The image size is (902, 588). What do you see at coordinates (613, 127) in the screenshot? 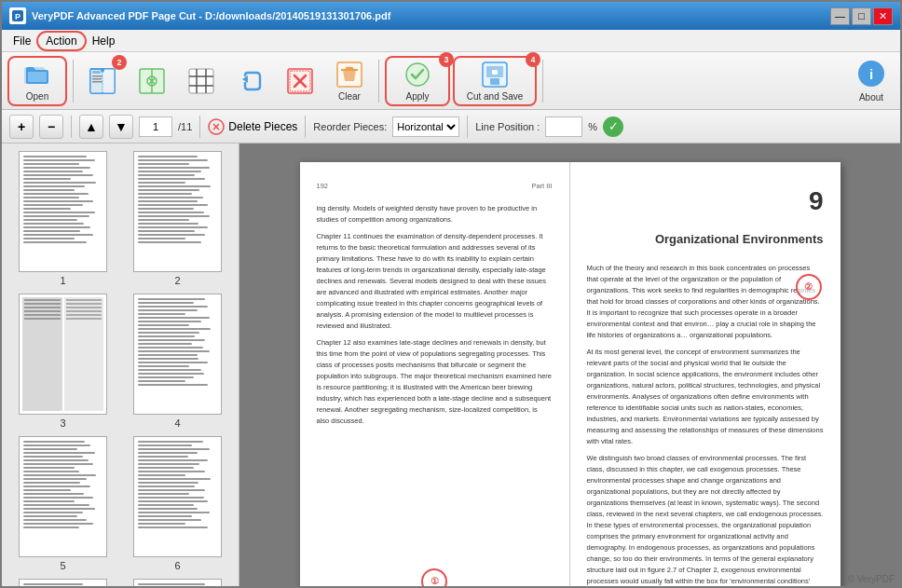
I see `confirm-button: ✓` at bounding box center [613, 127].